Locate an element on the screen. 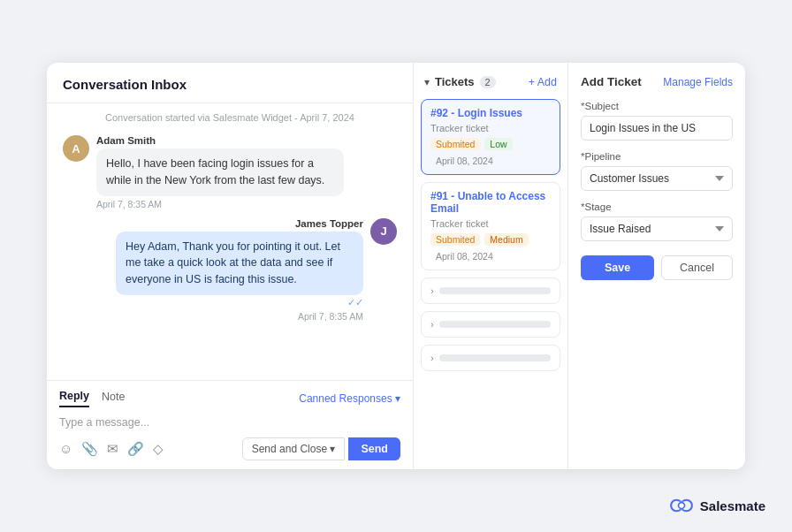 This screenshot has height=532, width=792. send-button: Send is located at coordinates (375, 449).